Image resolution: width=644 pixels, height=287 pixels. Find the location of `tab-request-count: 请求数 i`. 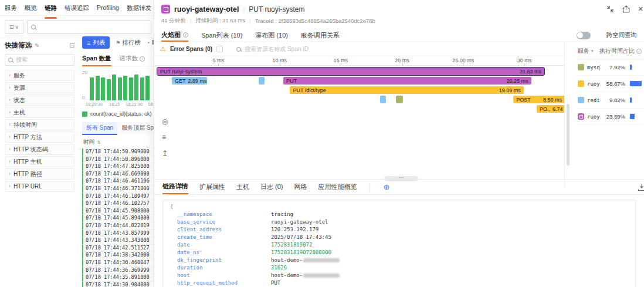

tab-request-count: 请求数 i is located at coordinates (133, 59).